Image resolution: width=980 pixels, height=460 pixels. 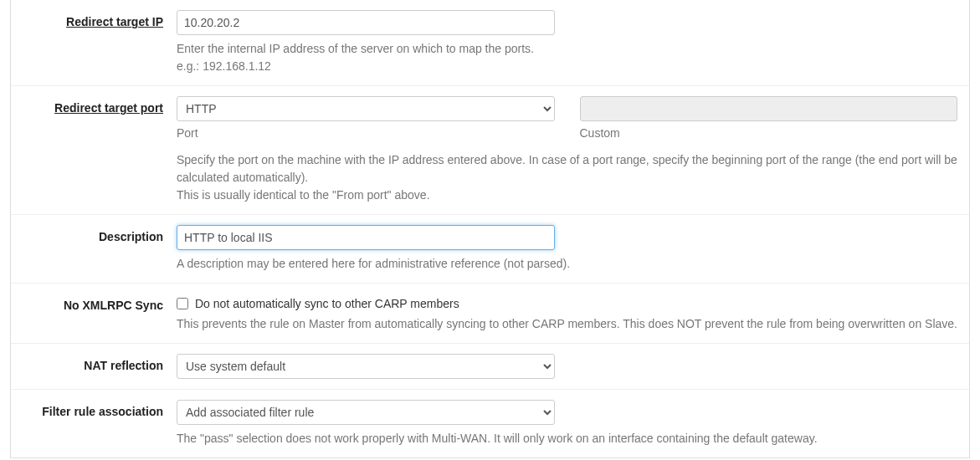 I want to click on label-no-xmlrpc-sync: No XMLRPC Sync, so click(x=114, y=305).